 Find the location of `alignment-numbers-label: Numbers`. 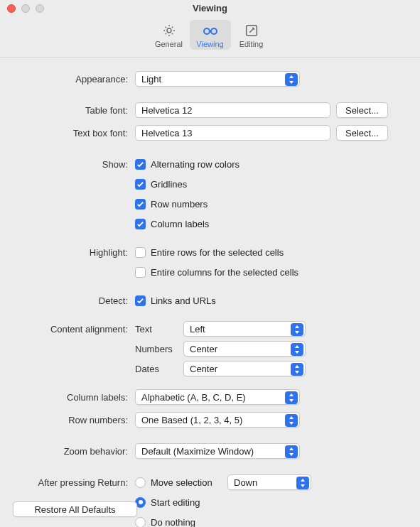

alignment-numbers-label: Numbers is located at coordinates (156, 349).